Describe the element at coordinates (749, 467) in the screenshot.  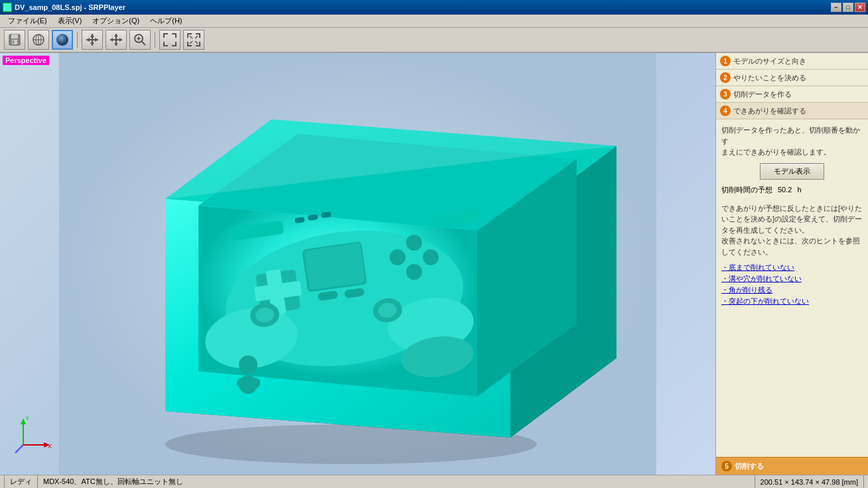
I see `step5-label: 切削する` at that location.